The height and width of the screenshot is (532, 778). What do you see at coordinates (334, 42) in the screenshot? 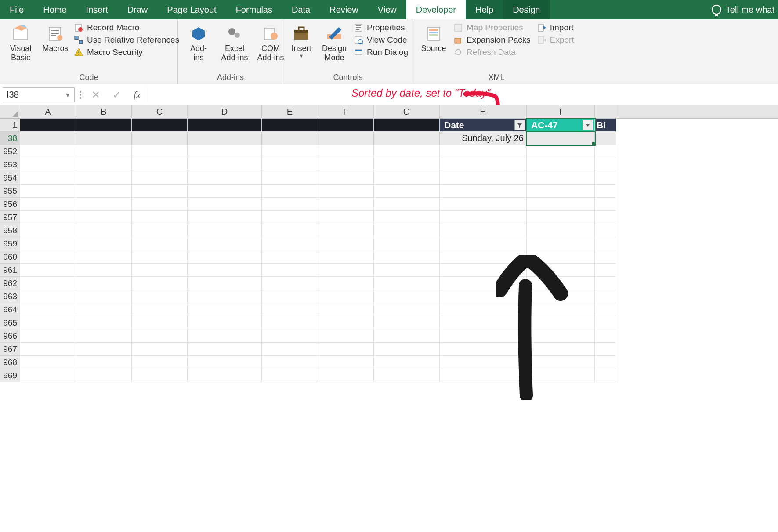
I see `design-mode-button: Design Mode` at bounding box center [334, 42].